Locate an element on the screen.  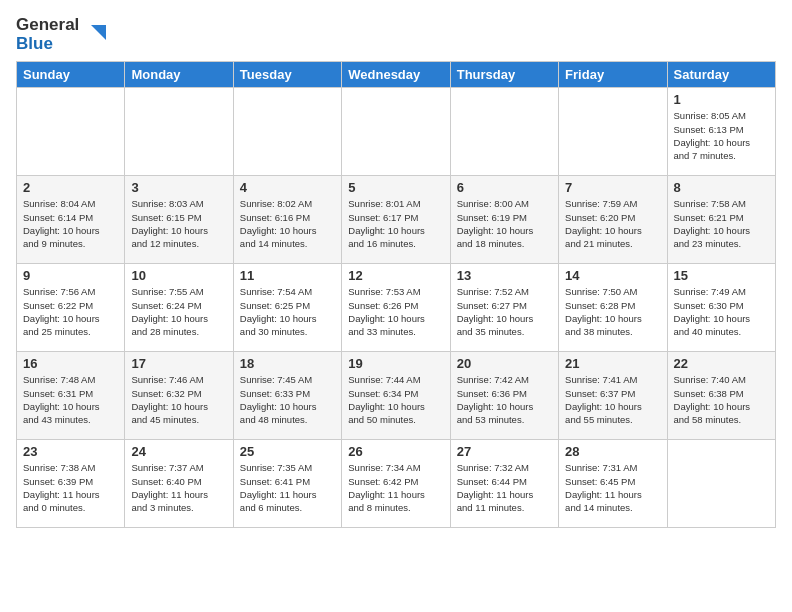
day-info: Sunrise: 7:54 AM Sunset: 6:25 PM Dayligh… is located at coordinates (288, 312).